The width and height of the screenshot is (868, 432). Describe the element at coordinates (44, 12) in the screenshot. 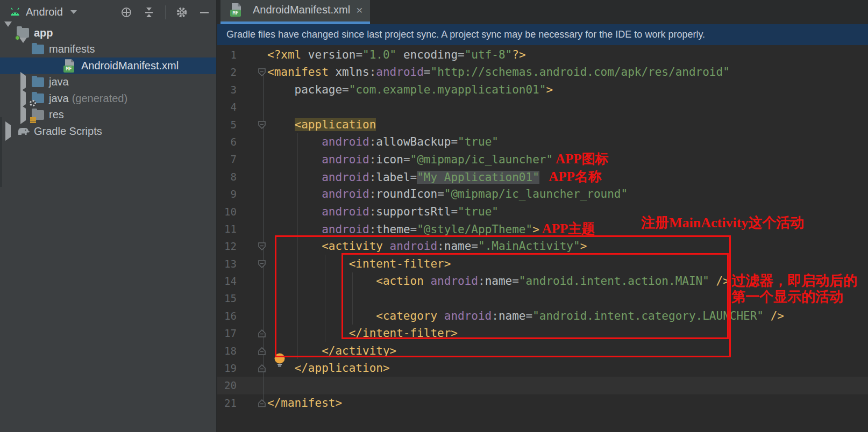

I see `project-view-label: Android` at that location.